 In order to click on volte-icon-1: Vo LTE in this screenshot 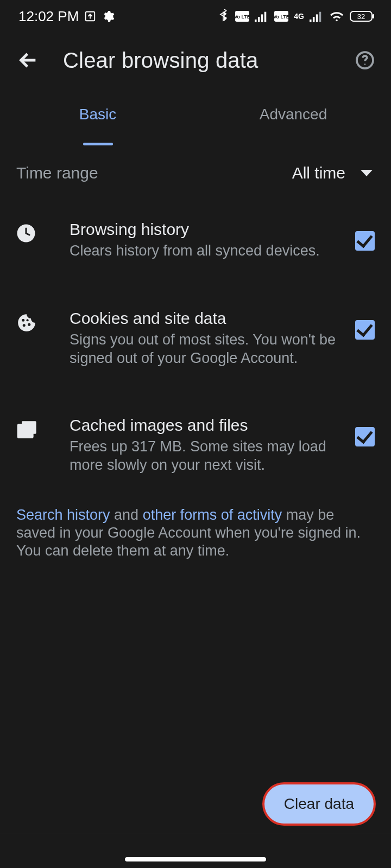, I will do `click(242, 16)`.